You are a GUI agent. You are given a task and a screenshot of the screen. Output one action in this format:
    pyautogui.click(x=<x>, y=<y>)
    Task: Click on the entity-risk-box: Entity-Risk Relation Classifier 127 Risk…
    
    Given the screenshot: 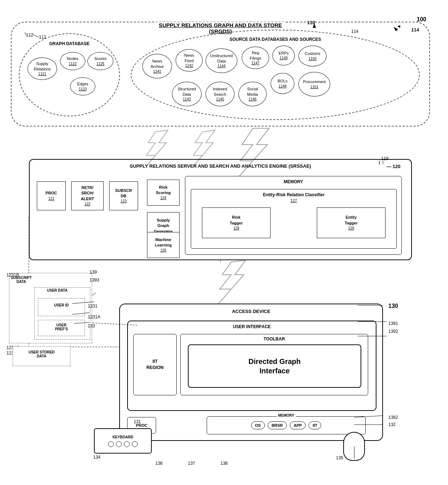 What is the action you would take?
    pyautogui.click(x=294, y=219)
    